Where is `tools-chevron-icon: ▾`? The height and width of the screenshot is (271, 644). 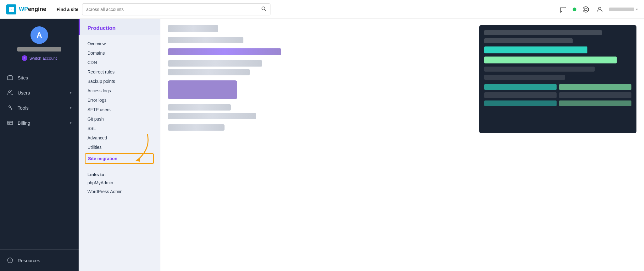 tools-chevron-icon: ▾ is located at coordinates (71, 108).